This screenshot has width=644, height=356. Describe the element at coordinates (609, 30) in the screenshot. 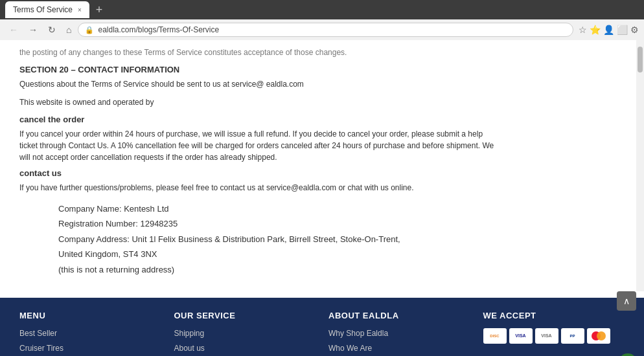

I see `profile-icon: 👤` at that location.